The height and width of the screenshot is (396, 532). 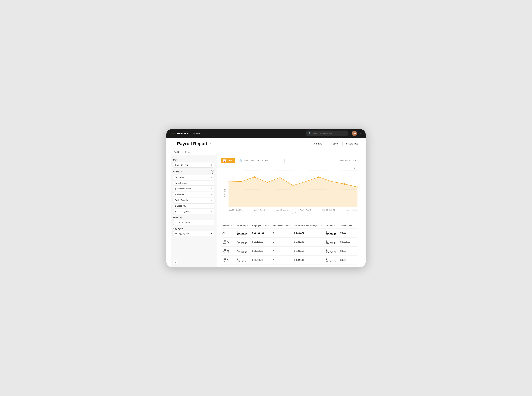 What do you see at coordinates (261, 226) in the screenshot?
I see `col-header-emp-taxes: Employee taxes ⇅` at bounding box center [261, 226].